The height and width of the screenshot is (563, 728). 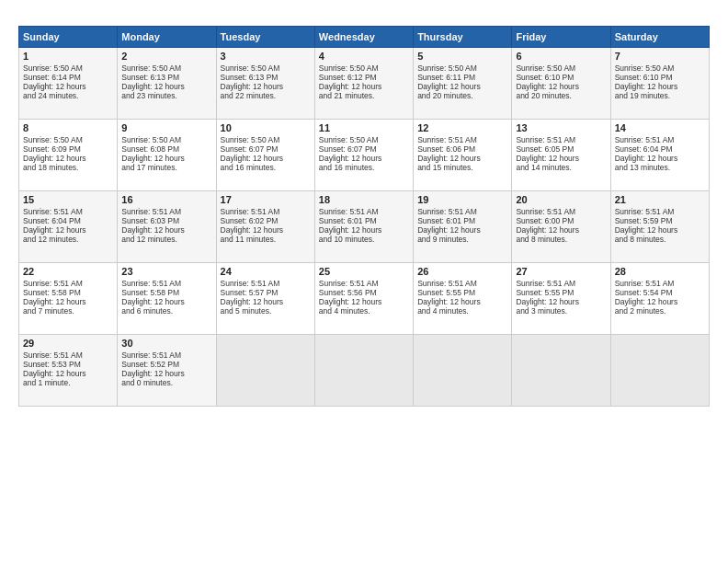 What do you see at coordinates (68, 96) in the screenshot?
I see `cell-line: and 24 minutes.` at bounding box center [68, 96].